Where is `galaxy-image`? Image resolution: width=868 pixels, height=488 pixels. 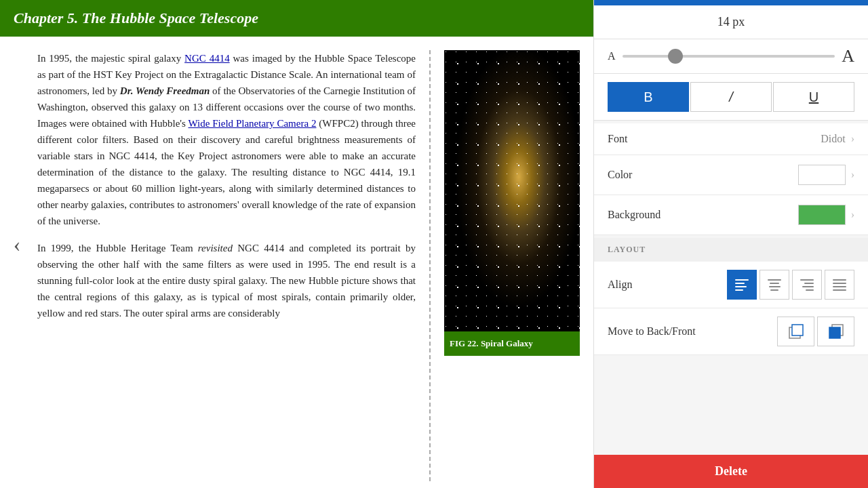
galaxy-image is located at coordinates (512, 191).